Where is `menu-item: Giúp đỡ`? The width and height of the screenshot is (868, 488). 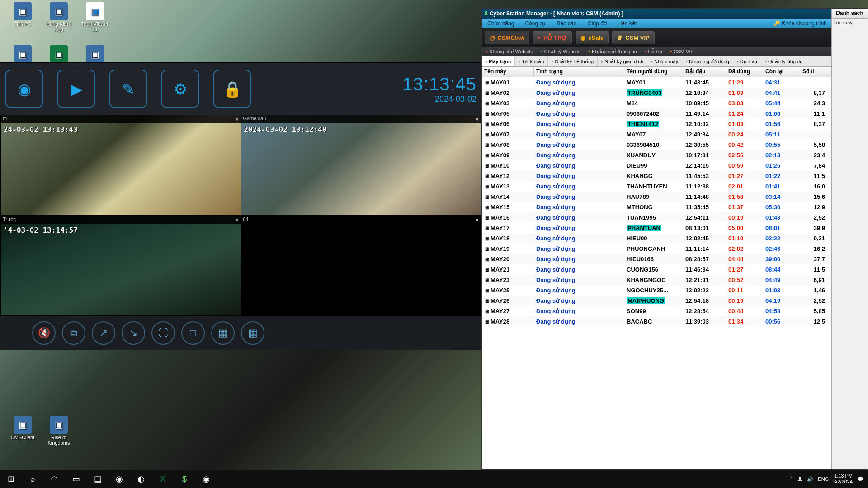 menu-item: Giúp đỡ is located at coordinates (597, 23).